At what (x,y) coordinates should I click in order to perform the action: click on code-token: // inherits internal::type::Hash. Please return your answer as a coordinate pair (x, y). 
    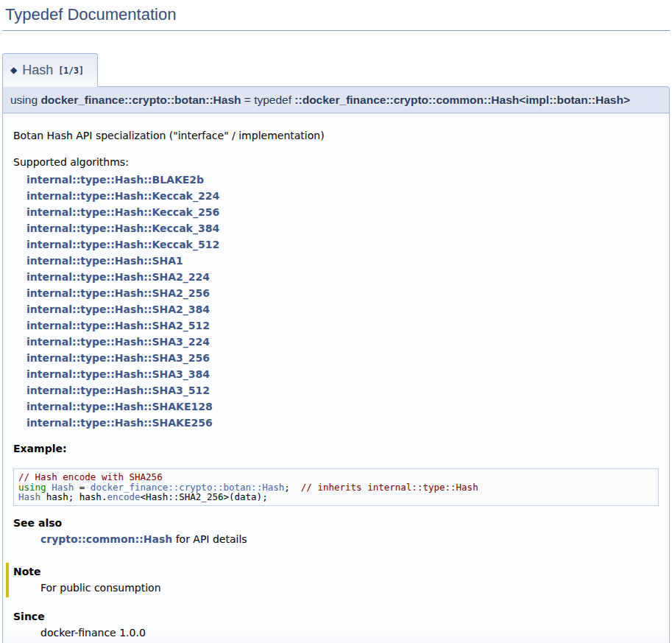
    Looking at the image, I should click on (390, 488).